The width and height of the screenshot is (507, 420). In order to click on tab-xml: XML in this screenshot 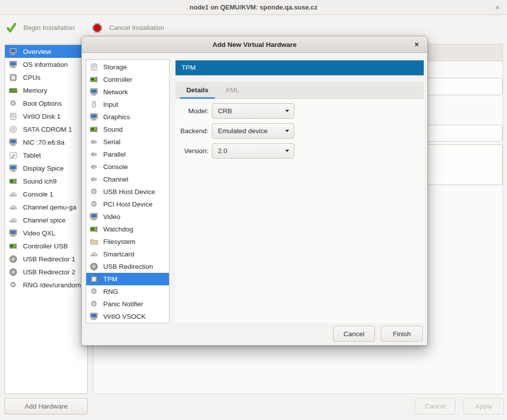, I will do `click(232, 90)`.